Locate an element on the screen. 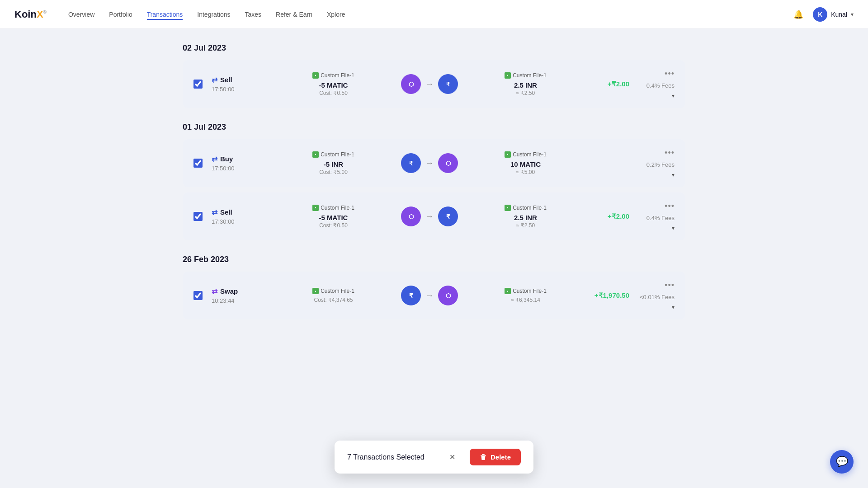 The image size is (868, 488). transaction-card: ⇄ Sell 17:50:00 ▪ Custom File-1 -5 MATIC… is located at coordinates (434, 84).